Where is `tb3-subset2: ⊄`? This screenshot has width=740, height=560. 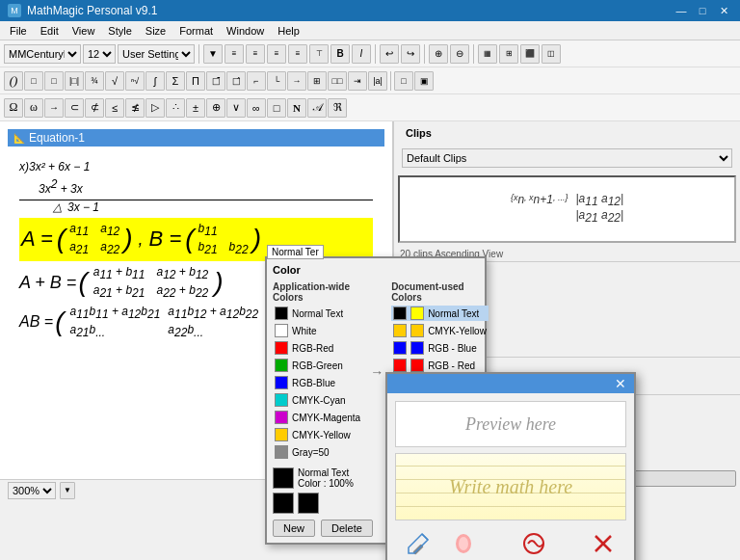 tb3-subset2: ⊄ is located at coordinates (94, 108).